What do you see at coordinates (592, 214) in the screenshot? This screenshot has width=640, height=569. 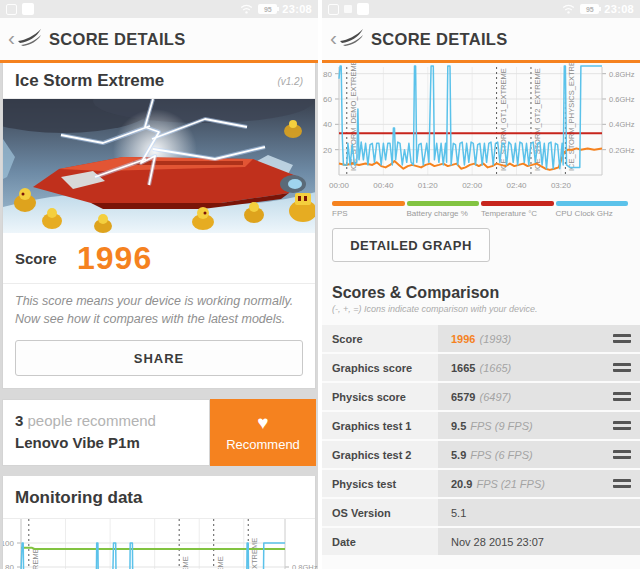 I see `legend-label: CPU Clock GHz` at bounding box center [592, 214].